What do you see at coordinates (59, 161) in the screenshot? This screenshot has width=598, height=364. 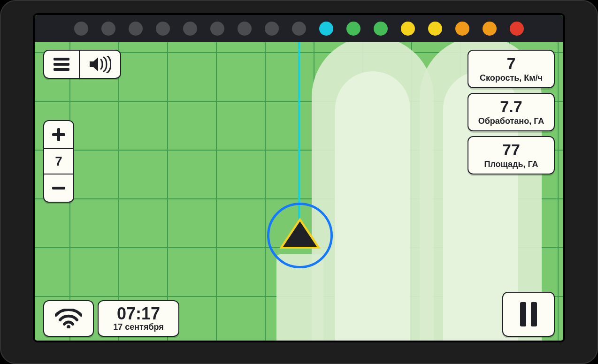 I see `zoom-level-value: 7` at bounding box center [59, 161].